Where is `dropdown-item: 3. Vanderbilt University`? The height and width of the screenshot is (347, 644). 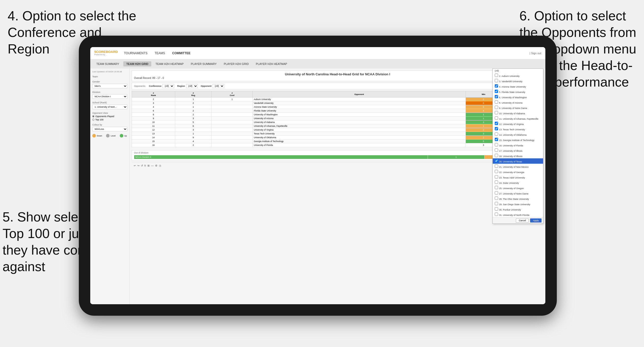
dropdown-item: 3. Vanderbilt University is located at coordinates (518, 81).